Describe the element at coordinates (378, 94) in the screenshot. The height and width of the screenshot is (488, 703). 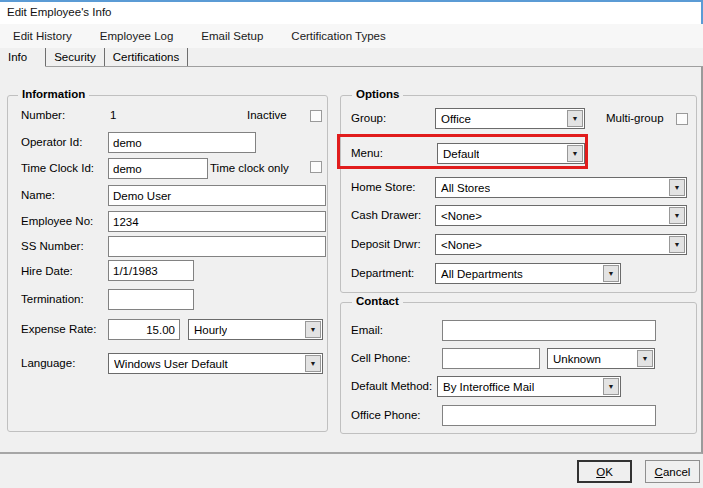
I see `options-caption: Options` at that location.